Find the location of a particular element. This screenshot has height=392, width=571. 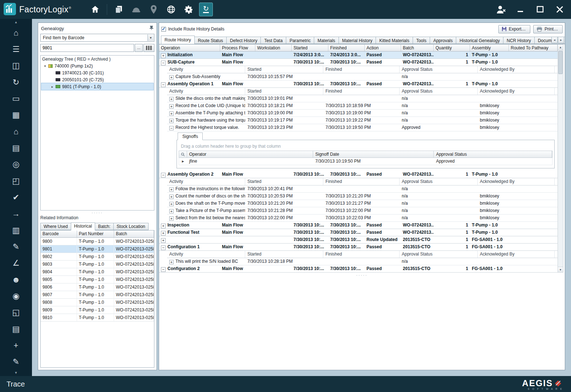

tab-route-history: Route History is located at coordinates (178, 40).